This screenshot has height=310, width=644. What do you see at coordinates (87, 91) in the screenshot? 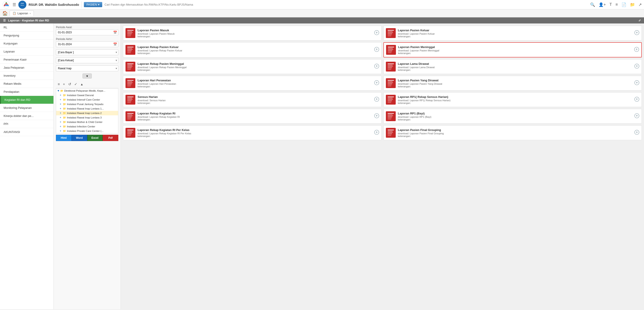
I see `tree-item-direktorat: ▼ 📁 Direktorat Pelayanan Medik, Kepe...` at bounding box center [87, 91].